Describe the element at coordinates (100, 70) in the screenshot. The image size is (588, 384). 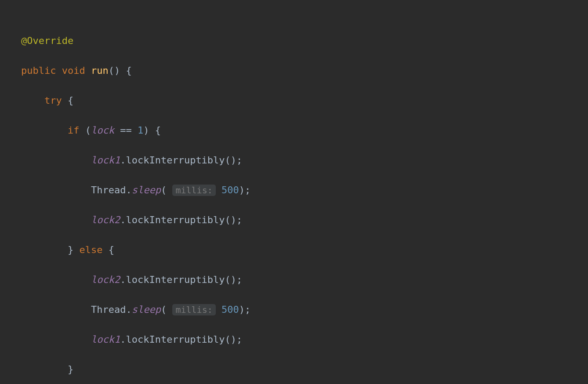
I see `method-run: run` at that location.